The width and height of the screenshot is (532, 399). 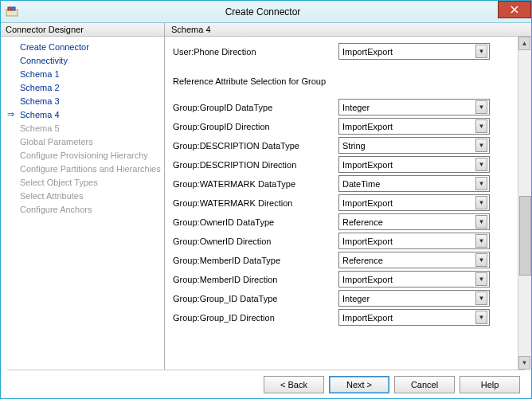 I want to click on title-bar: Create Connector, so click(x=266, y=12).